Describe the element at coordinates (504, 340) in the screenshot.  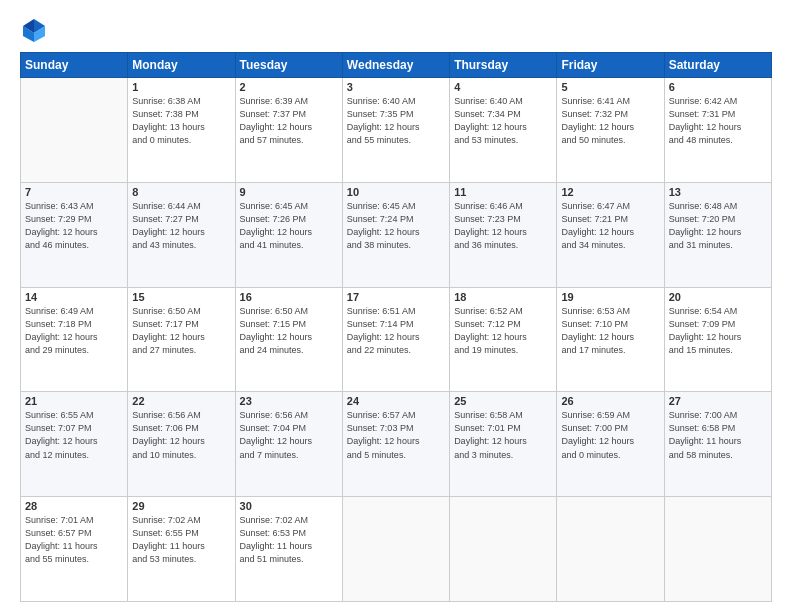
I see `calendar-cell: 18Sunrise: 6:52 AM Sunset: 7:12 PM Dayli…` at that location.